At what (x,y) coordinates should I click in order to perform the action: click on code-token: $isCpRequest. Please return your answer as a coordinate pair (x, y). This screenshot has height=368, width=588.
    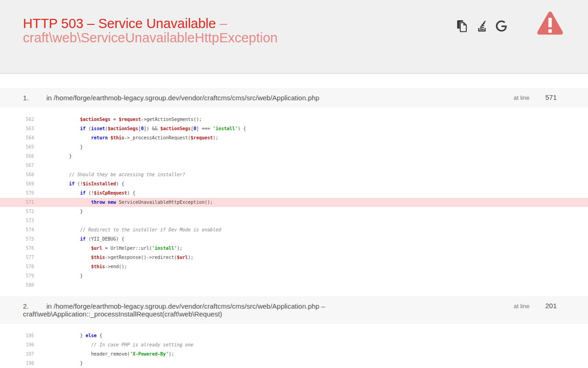
    Looking at the image, I should click on (110, 193).